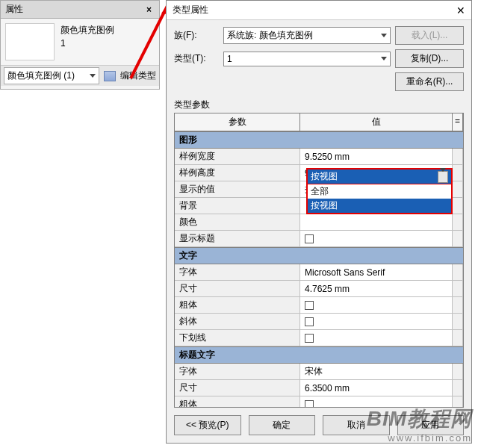 The width and height of the screenshot is (478, 448). Describe the element at coordinates (420, 419) in the screenshot. I see `watermark-logo: BIM教程网` at that location.